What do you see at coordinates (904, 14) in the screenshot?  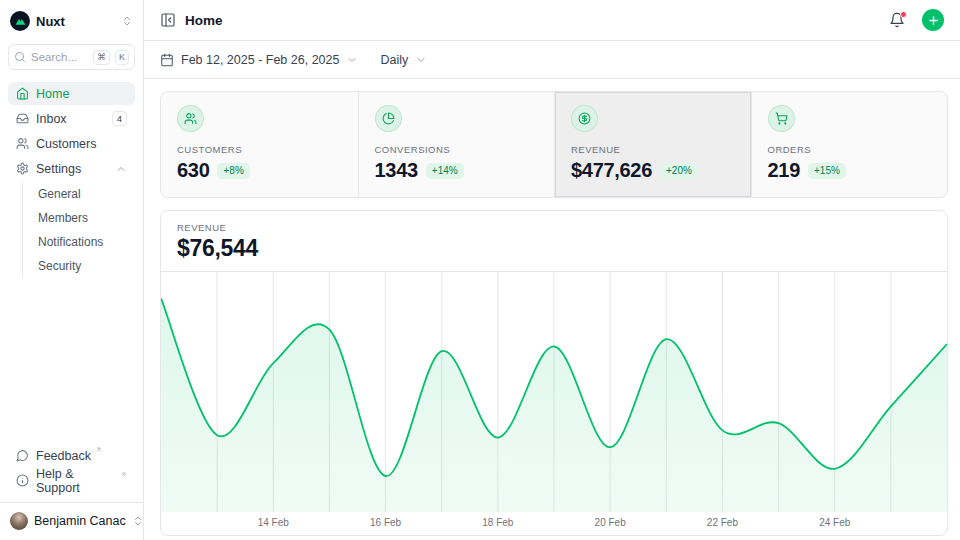 I see `notification-dot` at bounding box center [904, 14].